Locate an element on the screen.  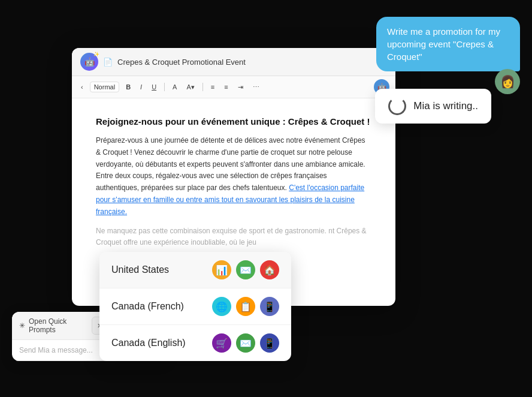
icon-us-2: ✉️ is located at coordinates (246, 270).